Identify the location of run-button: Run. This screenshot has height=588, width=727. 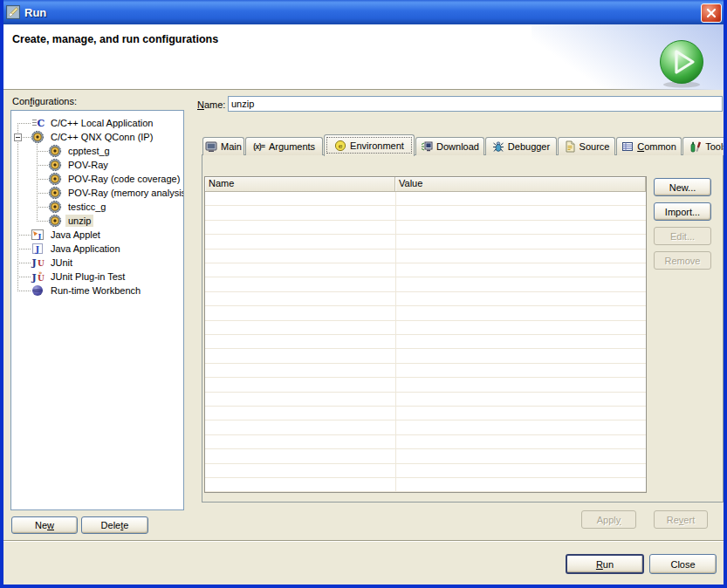
(605, 564).